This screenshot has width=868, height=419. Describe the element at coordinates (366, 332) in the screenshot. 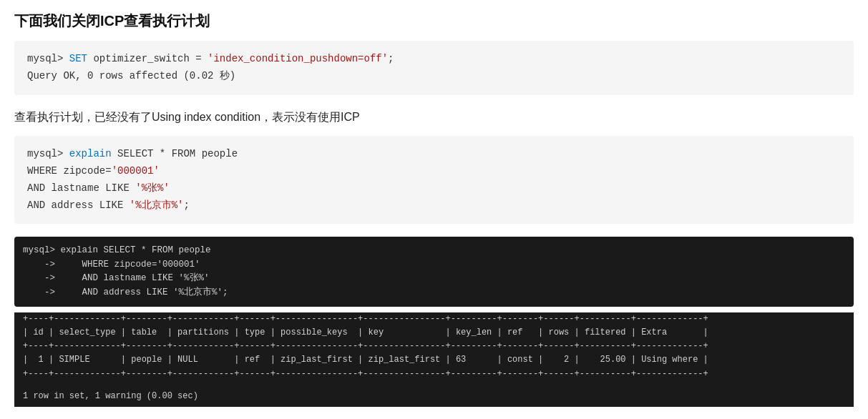

I see `table-header: | id | select_type | table | partitions …` at that location.